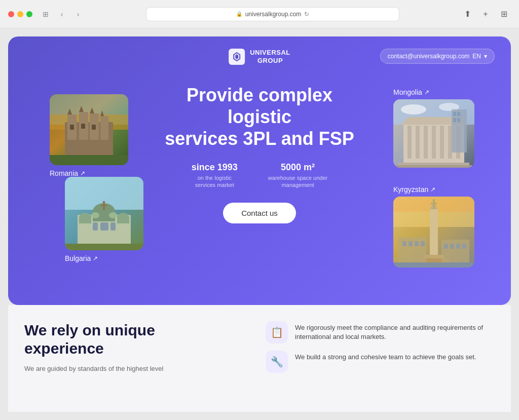 The image size is (519, 420). I want to click on country-card-bulgaria: Bulgaria ↗, so click(104, 220).